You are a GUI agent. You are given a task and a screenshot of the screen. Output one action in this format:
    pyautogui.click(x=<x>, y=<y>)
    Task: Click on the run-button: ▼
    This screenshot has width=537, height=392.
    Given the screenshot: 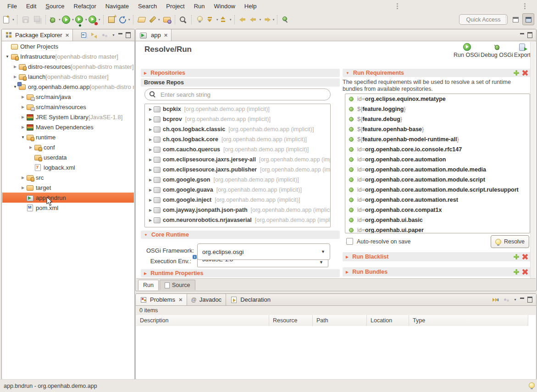 What is the action you would take?
    pyautogui.click(x=68, y=20)
    